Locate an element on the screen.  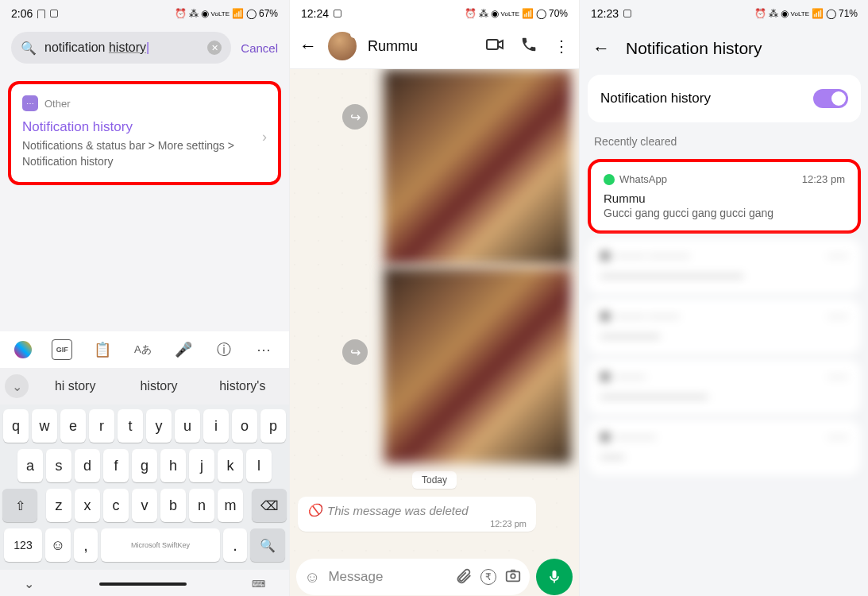
input-placeholder: Message is located at coordinates (388, 577).